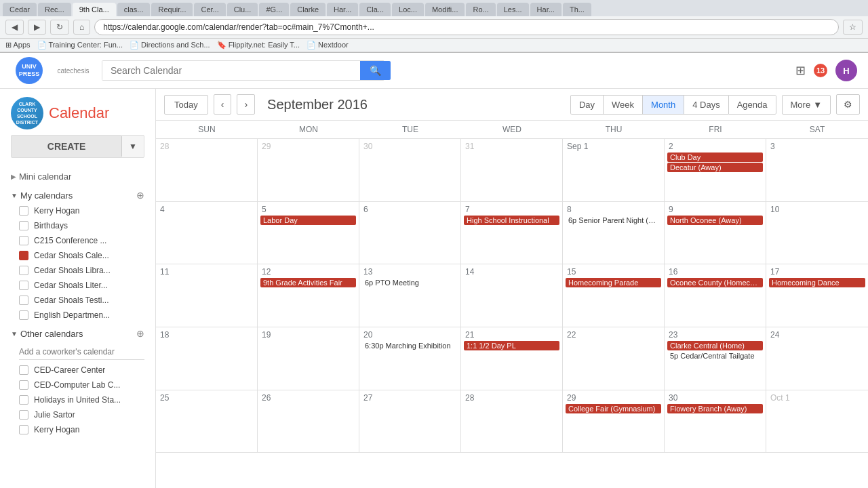  Describe the element at coordinates (140, 333) in the screenshot. I see `other-calendars-settings-icon: ⊕` at that location.